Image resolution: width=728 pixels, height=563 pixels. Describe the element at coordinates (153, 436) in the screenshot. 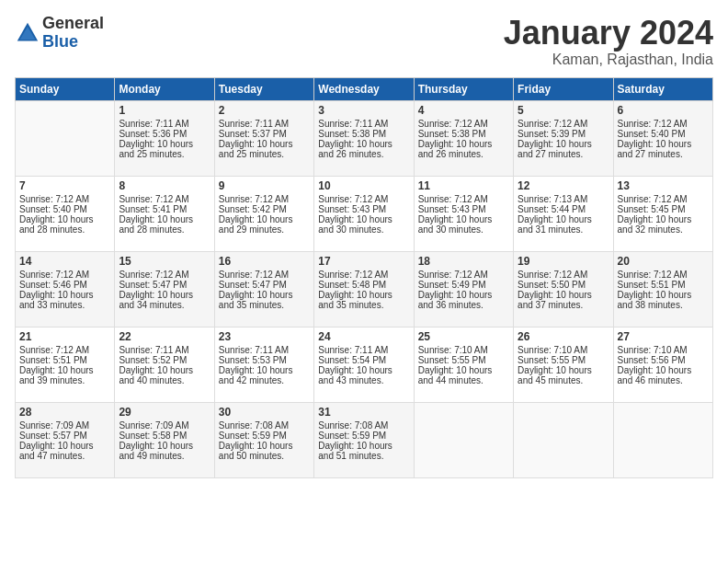

I see `sunset-text: Sunset: 5:58 PM` at that location.